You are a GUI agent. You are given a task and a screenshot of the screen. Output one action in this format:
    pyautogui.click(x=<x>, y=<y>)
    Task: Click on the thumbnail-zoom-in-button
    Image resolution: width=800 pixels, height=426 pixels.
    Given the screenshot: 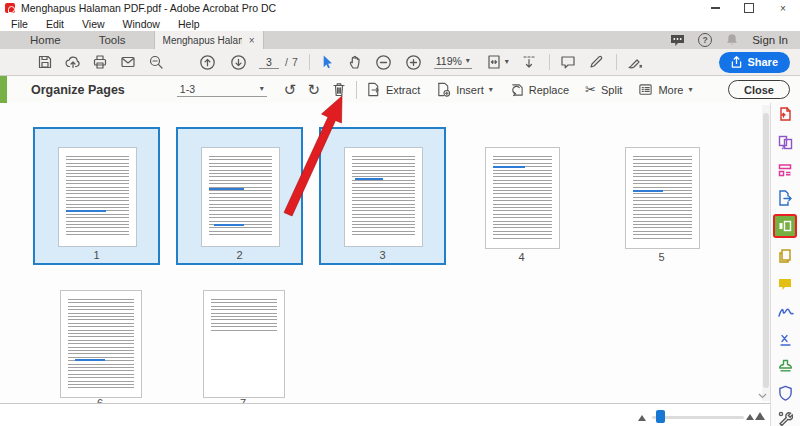 What is the action you would take?
    pyautogui.click(x=756, y=416)
    